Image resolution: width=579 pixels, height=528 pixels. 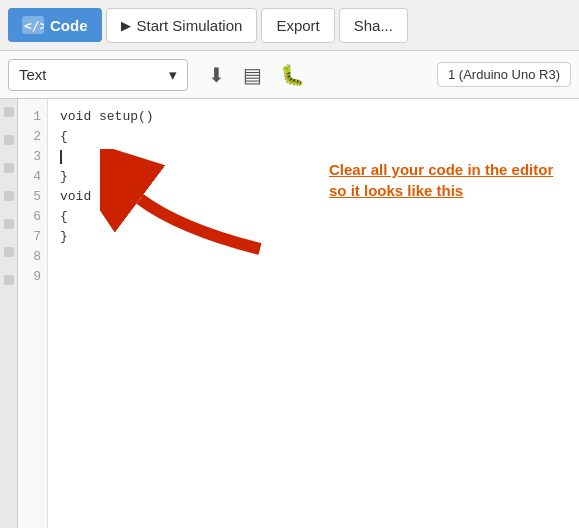 I want to click on code-line: }, so click(x=314, y=237).